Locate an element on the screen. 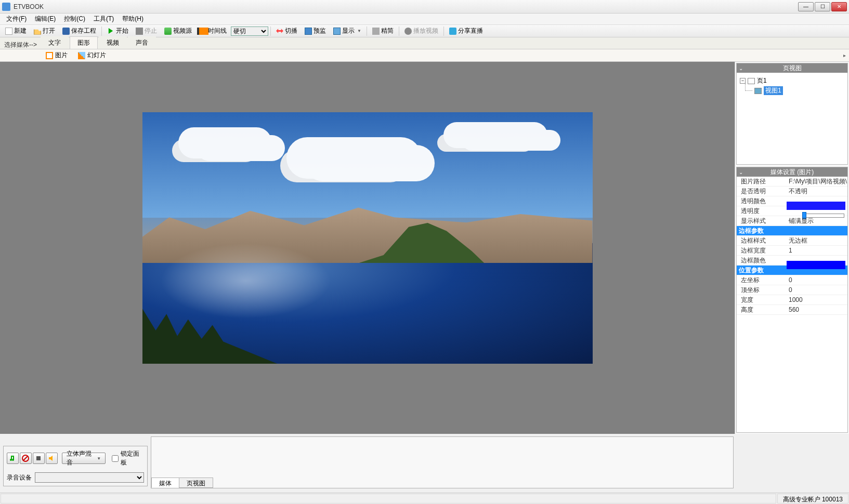 This screenshot has width=849, height=504. toolbar-save-button: 保存工程 is located at coordinates (79, 31).